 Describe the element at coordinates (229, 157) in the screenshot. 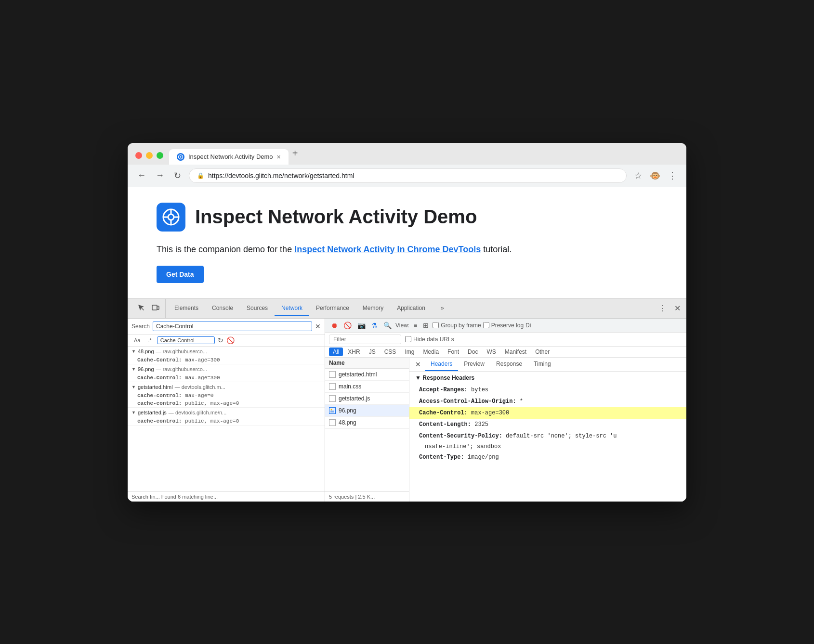

I see `active-tab: Inspect Network Activity Demo ×` at that location.